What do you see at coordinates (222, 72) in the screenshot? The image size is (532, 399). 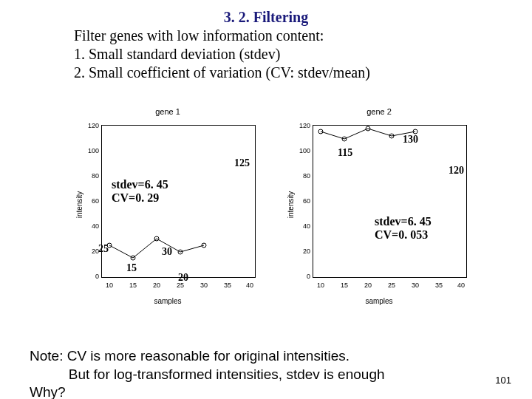 I see `body-line-3: 2. Small coefficient of variation (CV: s…` at bounding box center [222, 72].